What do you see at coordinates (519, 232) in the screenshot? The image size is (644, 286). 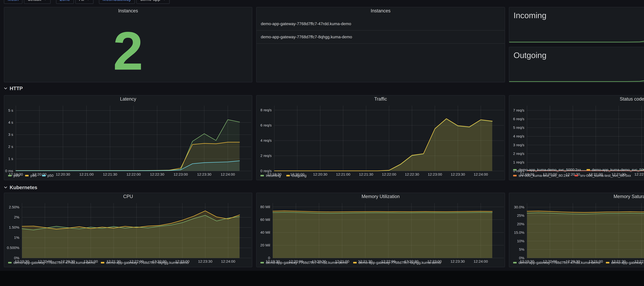 I see `y-tick-label: 15.0%` at bounding box center [519, 232].